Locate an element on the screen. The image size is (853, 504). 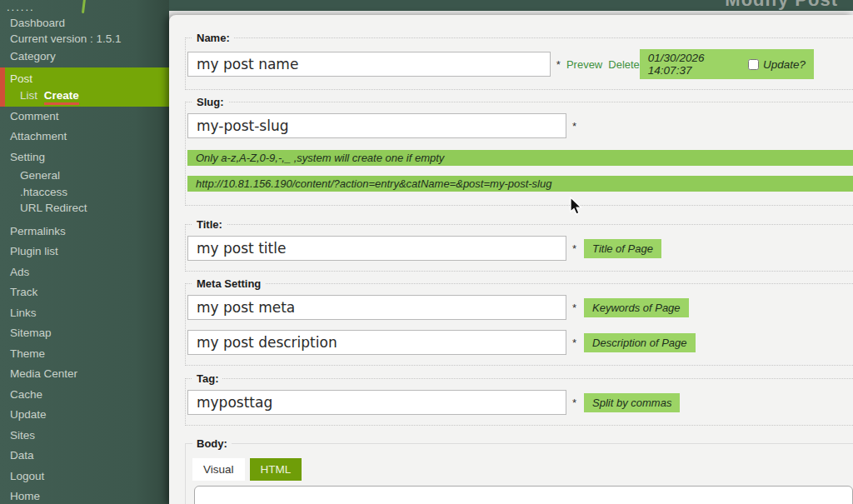
tag-input is located at coordinates (377, 402).